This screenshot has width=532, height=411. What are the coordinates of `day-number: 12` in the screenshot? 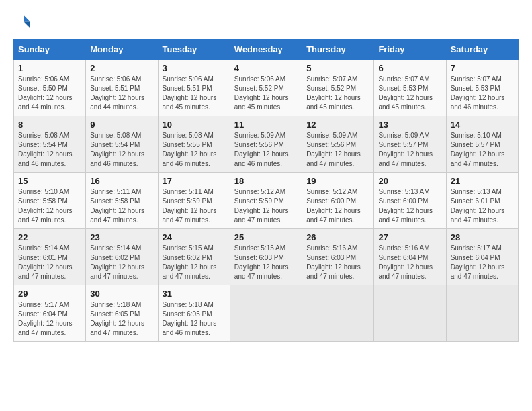 It's located at (338, 125).